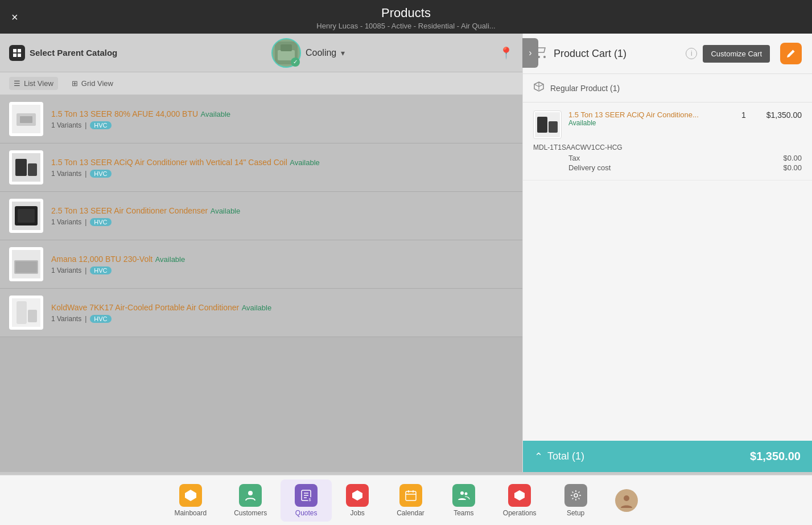 Image resolution: width=812 pixels, height=525 pixels. Describe the element at coordinates (667, 457) in the screenshot. I see `cart-total: ⌃ Total (1) $1,350.00` at that location.